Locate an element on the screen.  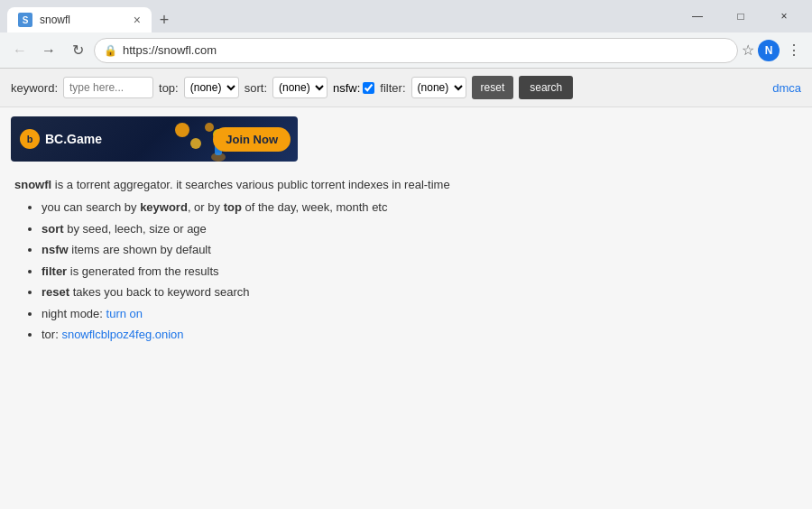
active-tab: S snowfl × is located at coordinates (79, 20).